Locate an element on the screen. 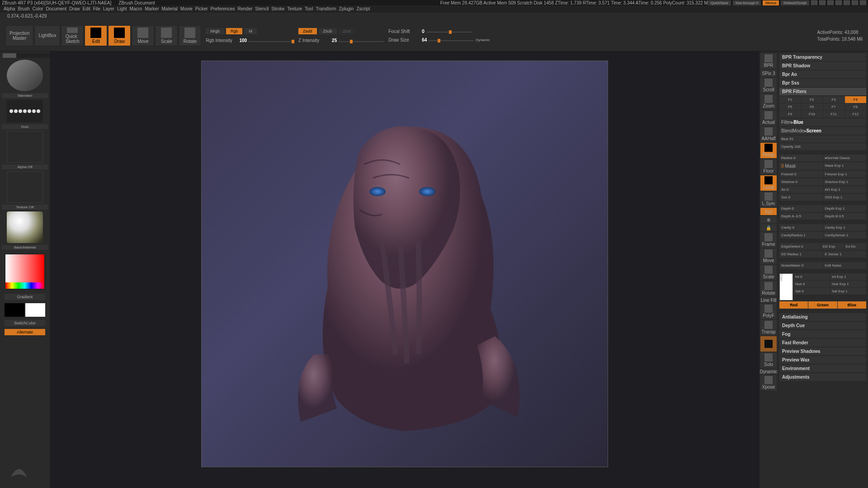 The height and width of the screenshot is (488, 868). int-exp-slider: Int Exp 1 is located at coordinates (848, 277).